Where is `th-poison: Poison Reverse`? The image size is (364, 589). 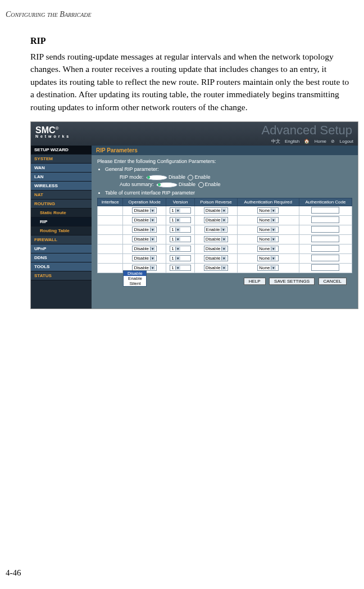 th-poison: Poison Reverse is located at coordinates (216, 202).